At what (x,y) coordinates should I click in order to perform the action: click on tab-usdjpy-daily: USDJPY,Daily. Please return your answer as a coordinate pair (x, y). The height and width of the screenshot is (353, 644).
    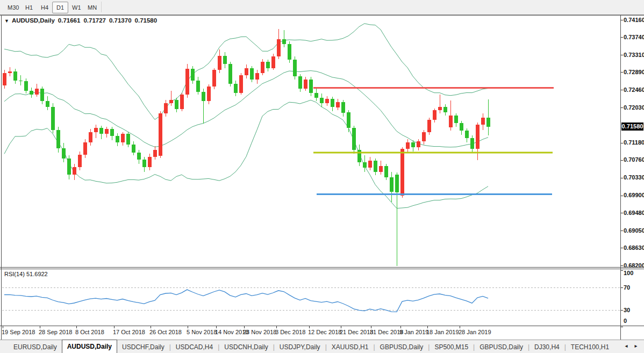
    Looking at the image, I should click on (300, 347).